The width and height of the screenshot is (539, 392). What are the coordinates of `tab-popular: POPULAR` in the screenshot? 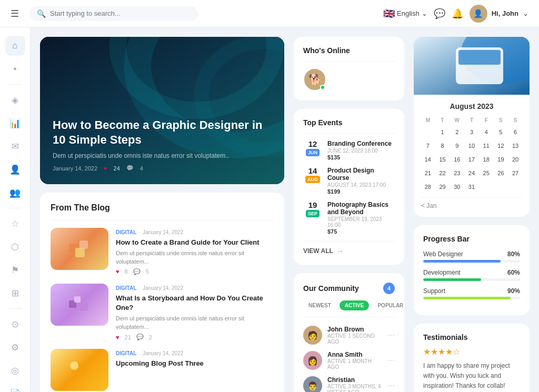 It's located at (391, 305).